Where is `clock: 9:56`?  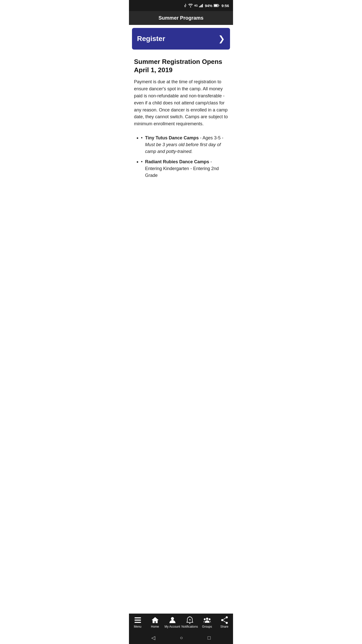 clock: 9:56 is located at coordinates (225, 6).